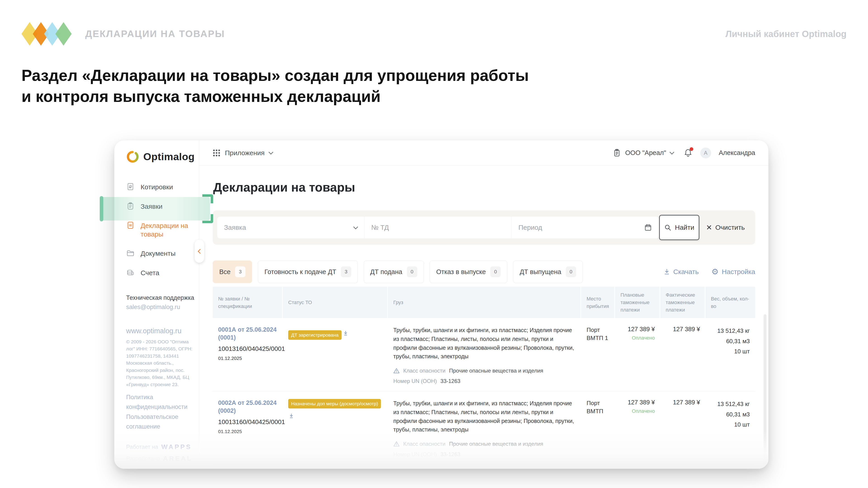 The width and height of the screenshot is (868, 488). I want to click on annotation-left-bar, so click(102, 209).